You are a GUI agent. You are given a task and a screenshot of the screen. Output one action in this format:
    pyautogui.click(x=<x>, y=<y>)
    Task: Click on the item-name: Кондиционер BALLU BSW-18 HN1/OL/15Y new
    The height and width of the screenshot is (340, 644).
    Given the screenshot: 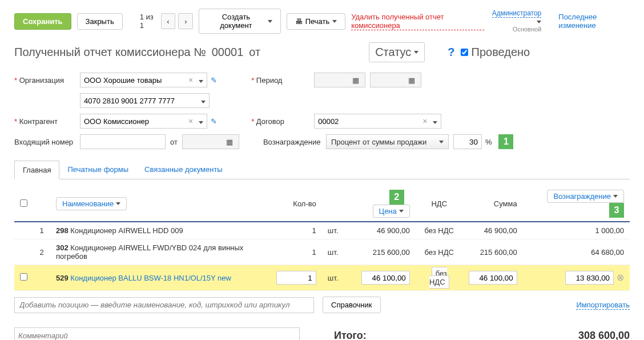 What is the action you would take?
    pyautogui.click(x=151, y=278)
    